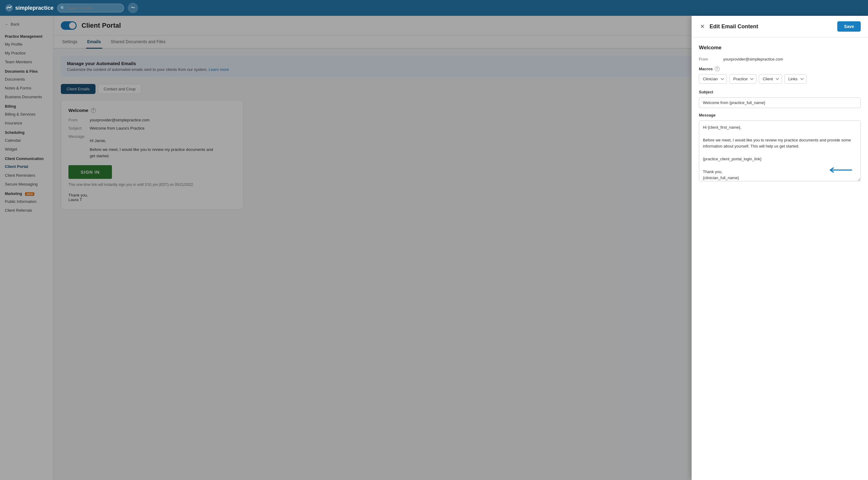 This screenshot has height=480, width=868. Describe the element at coordinates (434, 8) in the screenshot. I see `top-navigation: simplepractice 🔍 〜` at that location.